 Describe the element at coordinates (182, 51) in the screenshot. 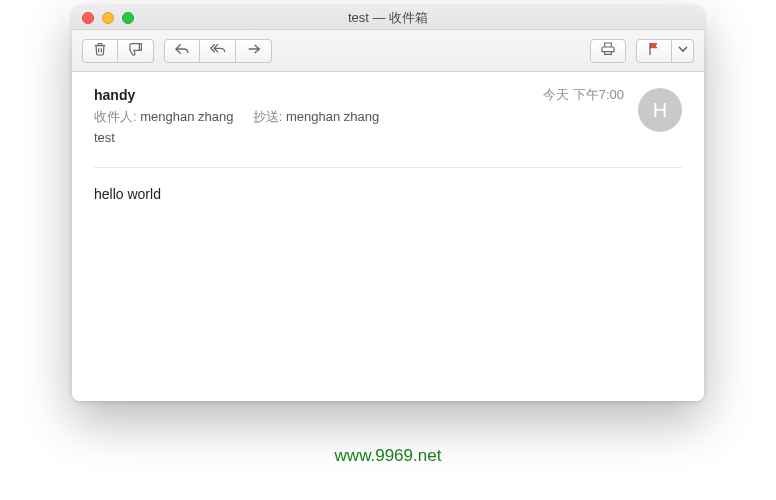

I see `reply-icon` at that location.